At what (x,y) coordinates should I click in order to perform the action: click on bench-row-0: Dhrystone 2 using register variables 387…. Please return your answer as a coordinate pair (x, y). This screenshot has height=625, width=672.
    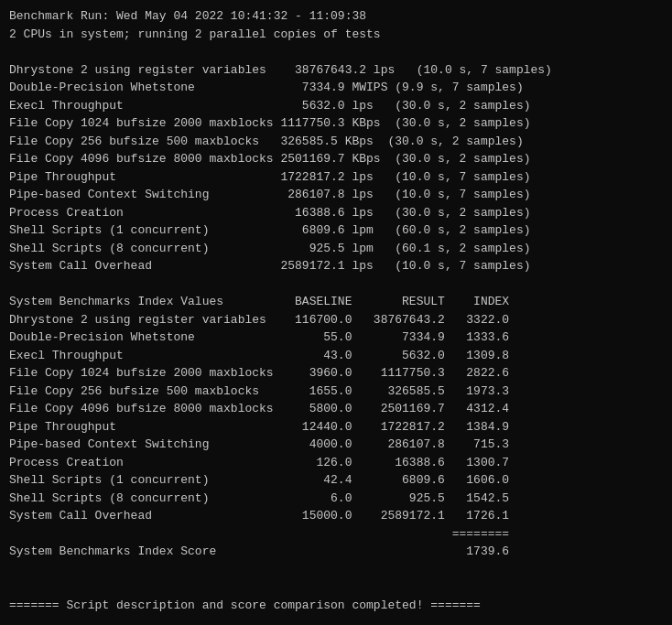
    Looking at the image, I should click on (280, 70).